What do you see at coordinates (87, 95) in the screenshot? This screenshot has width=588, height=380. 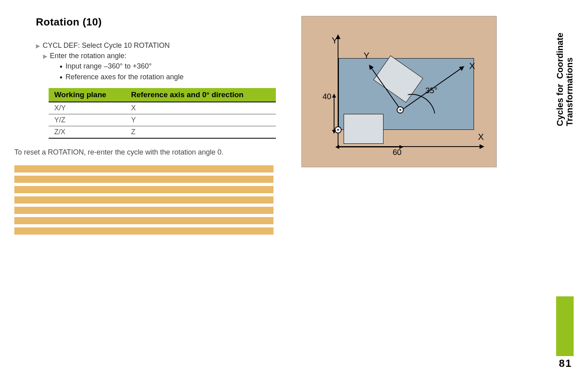 I see `th-working-plane: Working plane` at bounding box center [87, 95].